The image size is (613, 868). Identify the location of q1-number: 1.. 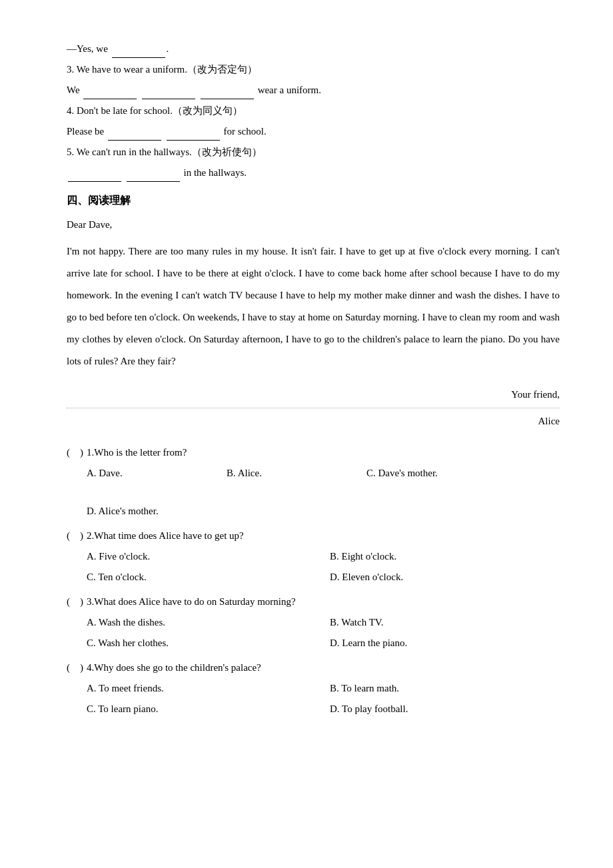
(91, 453).